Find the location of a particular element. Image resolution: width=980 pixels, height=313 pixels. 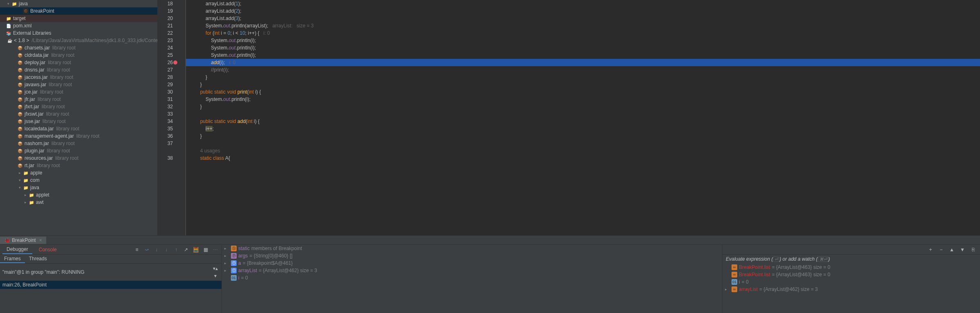

tree-item: 📦jfxrt.jarlibrary root is located at coordinates (78, 107).